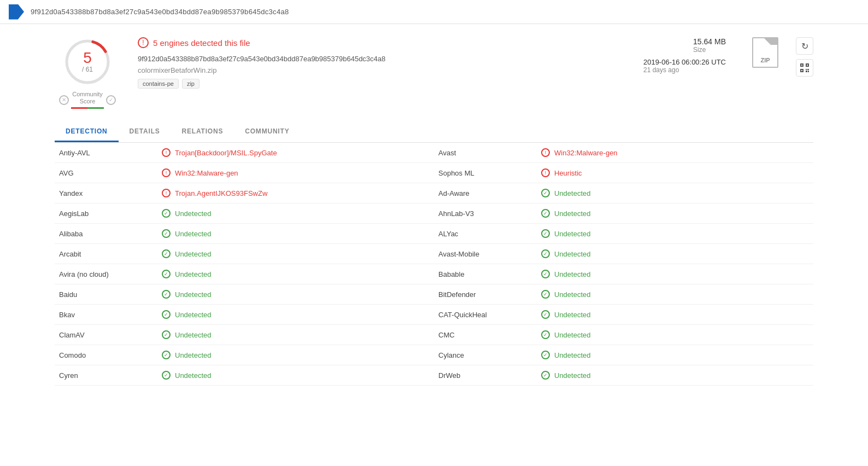 The image size is (868, 466). Describe the element at coordinates (87, 62) in the screenshot. I see `gauge-circle: 5 / 61` at that location.